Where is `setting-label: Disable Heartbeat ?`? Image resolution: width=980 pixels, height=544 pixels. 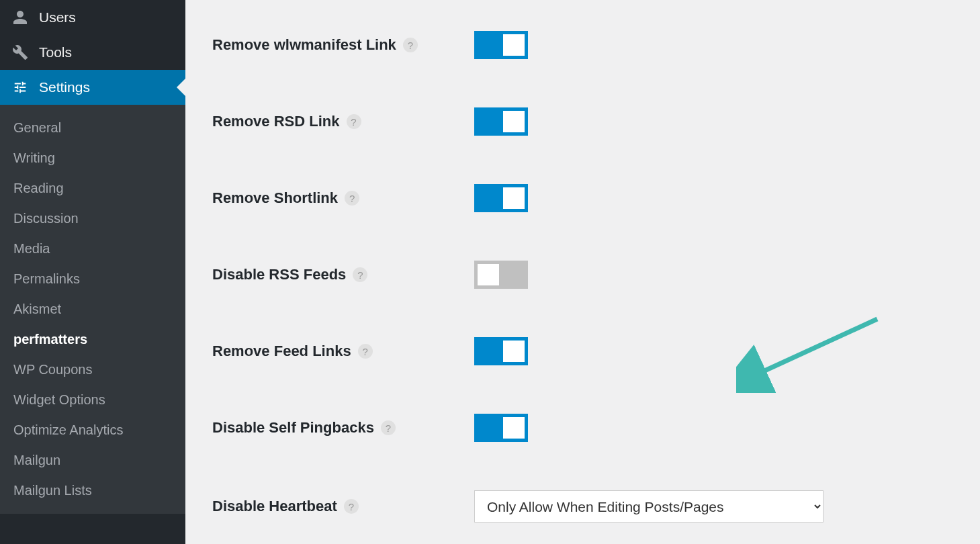
setting-label: Disable Heartbeat ? is located at coordinates (343, 506).